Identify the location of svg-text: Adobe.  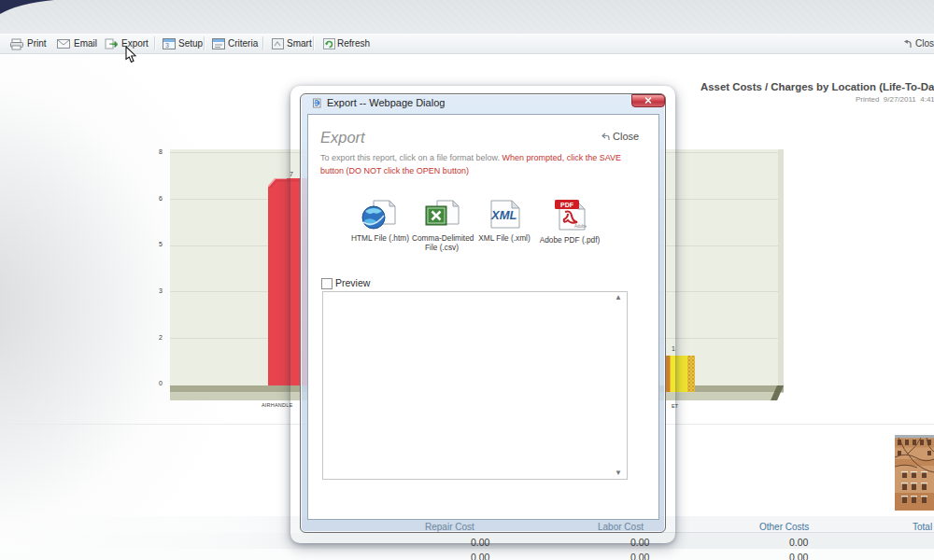
(581, 226).